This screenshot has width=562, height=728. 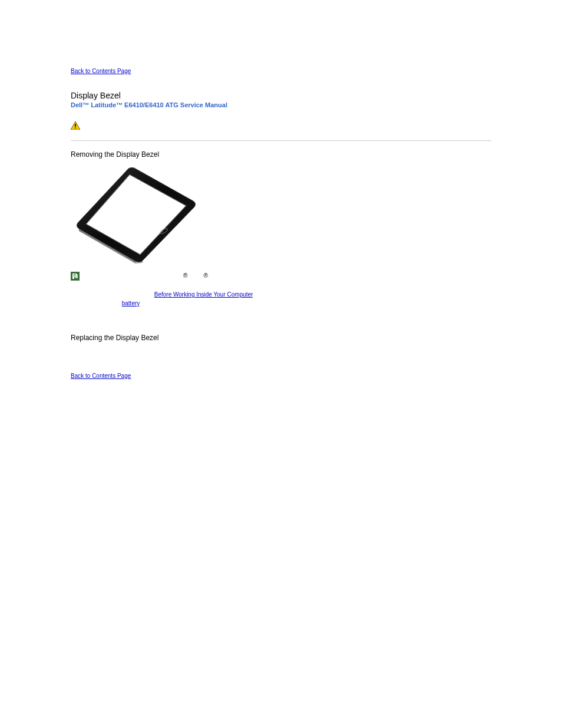 What do you see at coordinates (281, 277) in the screenshot?
I see `note-callout: NOTE: You may need to install Adobe® Fla…` at bounding box center [281, 277].